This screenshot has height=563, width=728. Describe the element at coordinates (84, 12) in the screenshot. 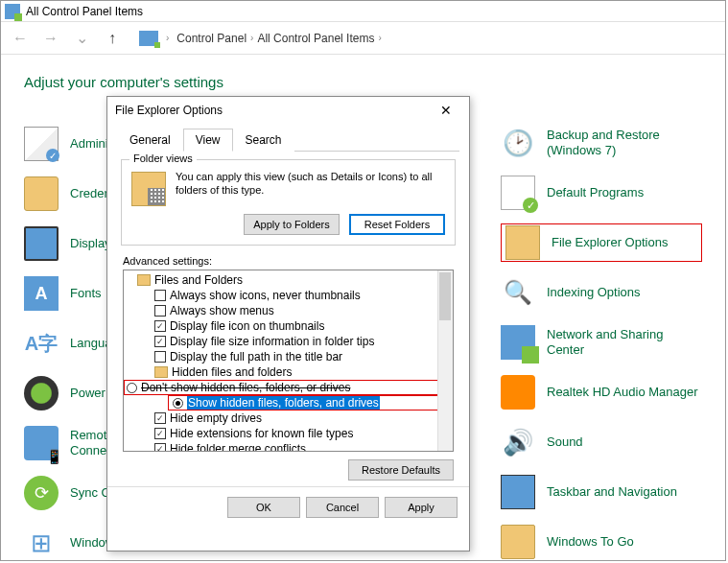

I see `window-title: All Control Panel Items` at that location.